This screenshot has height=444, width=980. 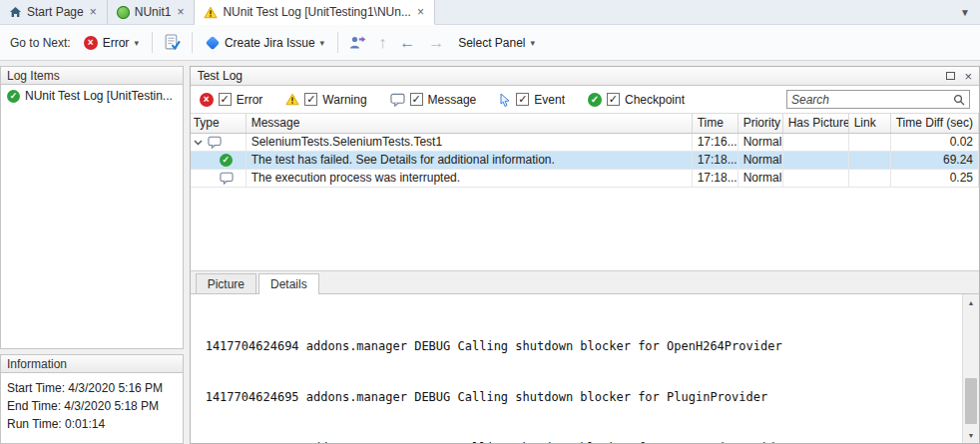 What do you see at coordinates (469, 178) in the screenshot?
I see `row-message: The execution process was interrupted.` at bounding box center [469, 178].